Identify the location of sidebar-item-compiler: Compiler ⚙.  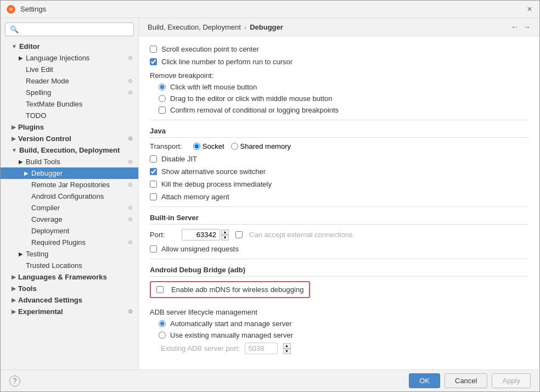
(69, 208).